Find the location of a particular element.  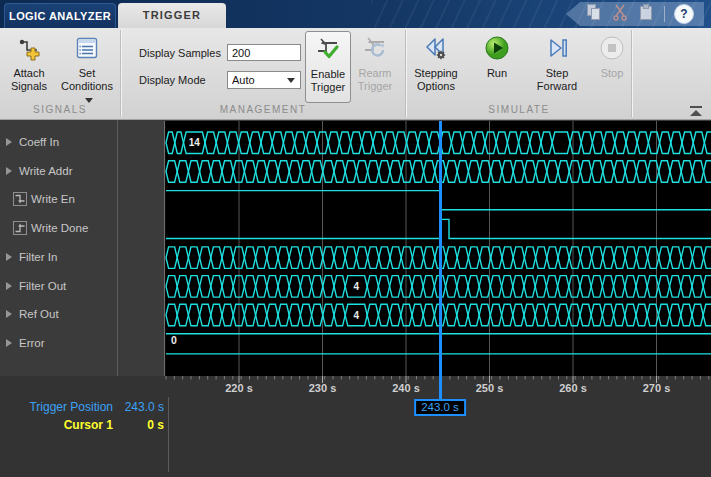

signal-label: Write Addr is located at coordinates (46, 171).